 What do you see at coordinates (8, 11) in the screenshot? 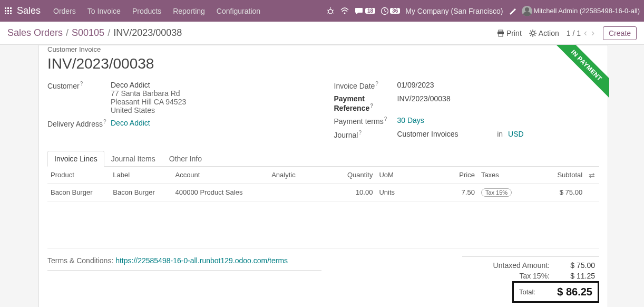
I see `apps-icon` at bounding box center [8, 11].